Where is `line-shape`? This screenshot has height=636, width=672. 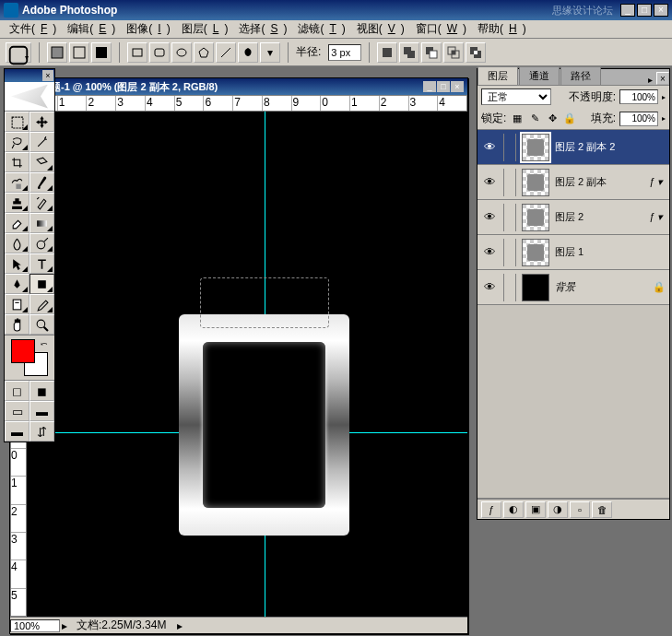 line-shape is located at coordinates (226, 53).